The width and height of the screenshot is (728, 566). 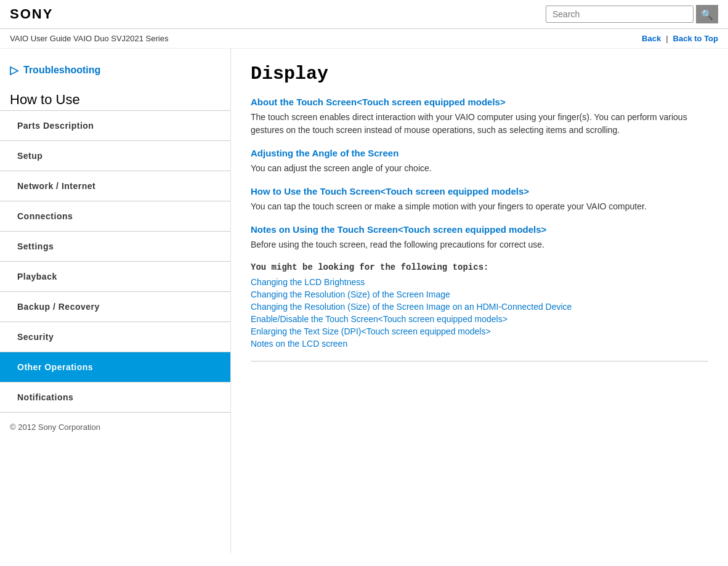 What do you see at coordinates (115, 217) in the screenshot?
I see `sidebar-item-connections: Connections` at bounding box center [115, 217].